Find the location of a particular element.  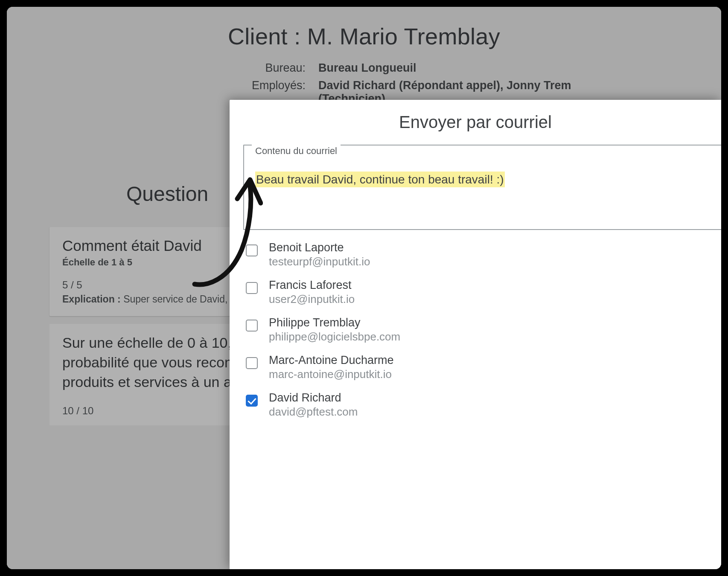

meta-bureau-label: Bureau: is located at coordinates (156, 68).